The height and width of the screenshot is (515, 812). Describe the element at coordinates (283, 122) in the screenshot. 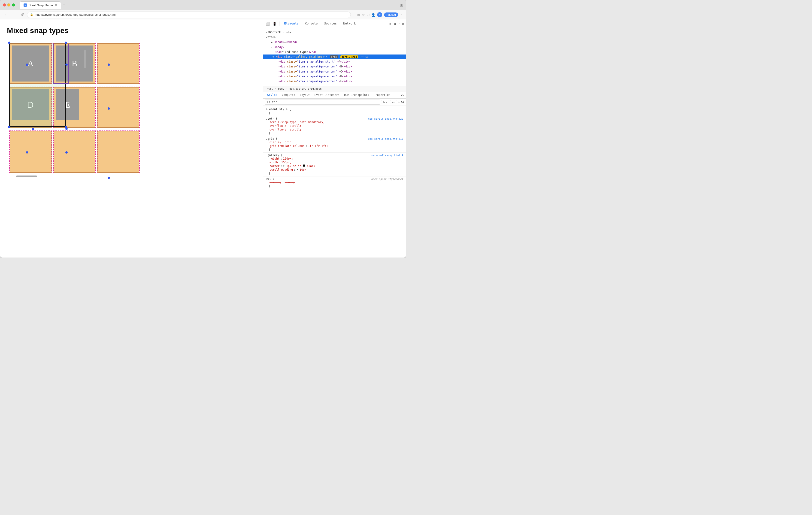

I see `prop-name-scroll-snap-type: scroll-snap-type` at that location.